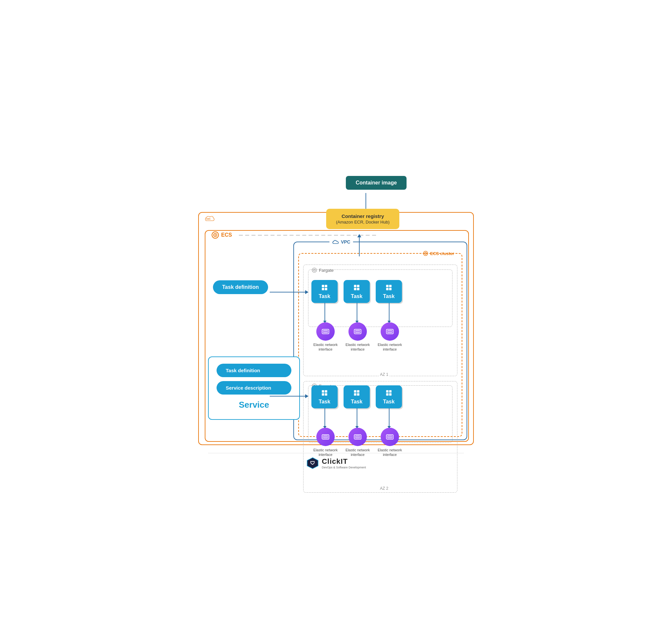 This screenshot has width=672, height=644. What do you see at coordinates (389, 296) in the screenshot?
I see `task-1-3-label: Task` at bounding box center [389, 296].